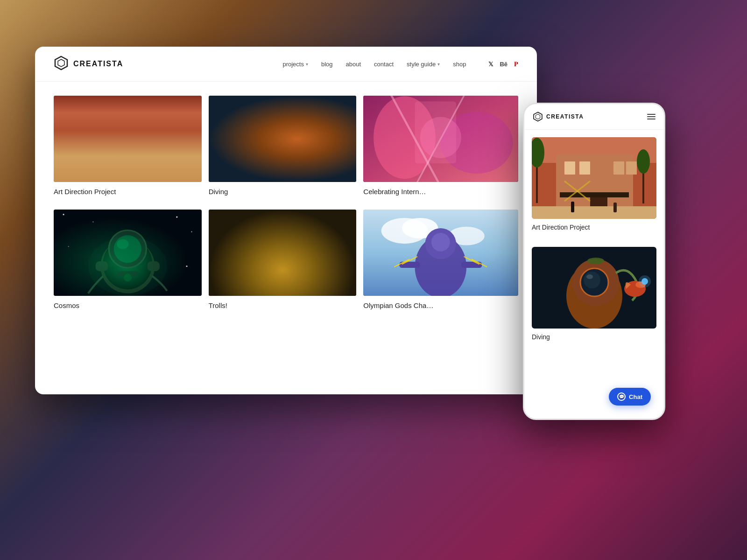 The image size is (747, 560). I want to click on pinterest-icon: 𝐏, so click(516, 64).